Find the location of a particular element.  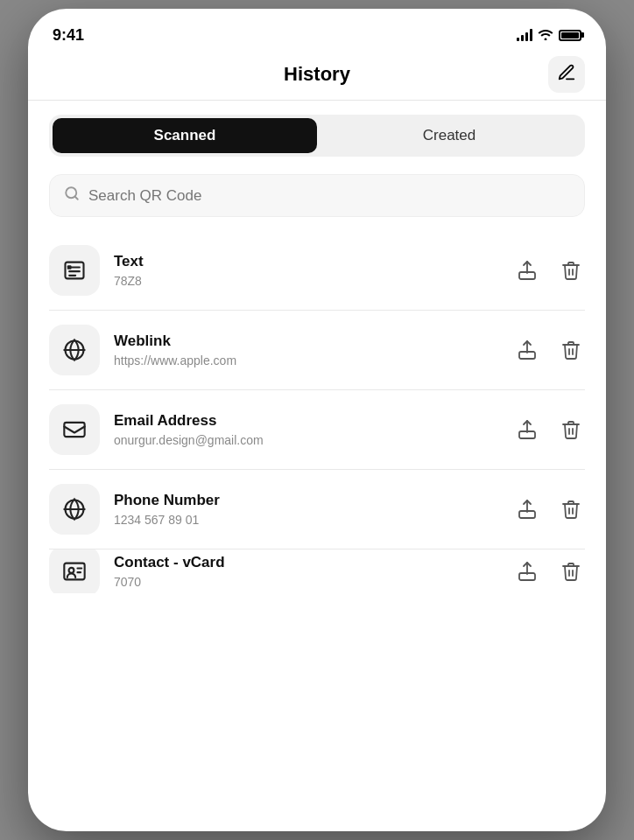

item-icon-email is located at coordinates (74, 430).